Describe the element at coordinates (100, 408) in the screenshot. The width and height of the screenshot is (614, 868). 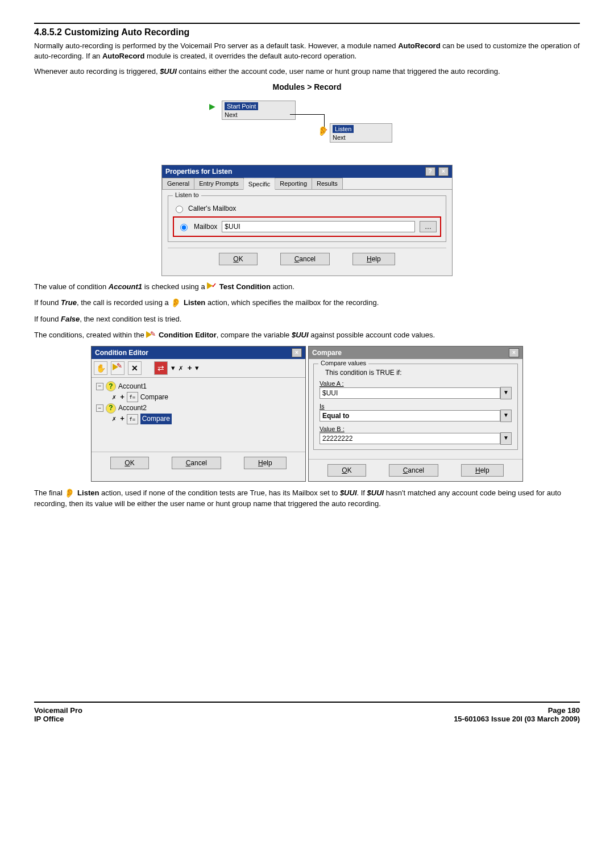
I see `expander-account2: −` at that location.